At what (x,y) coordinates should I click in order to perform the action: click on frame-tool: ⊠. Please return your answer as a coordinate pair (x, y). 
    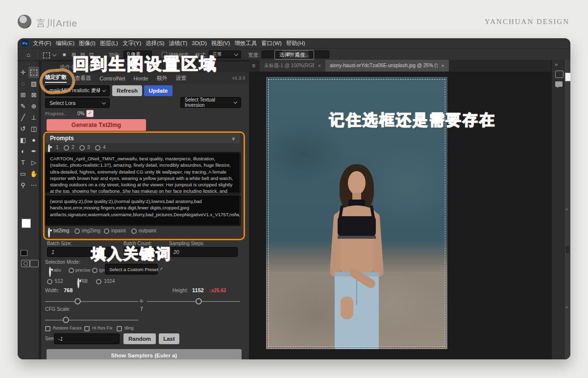
    Looking at the image, I should click on (34, 95).